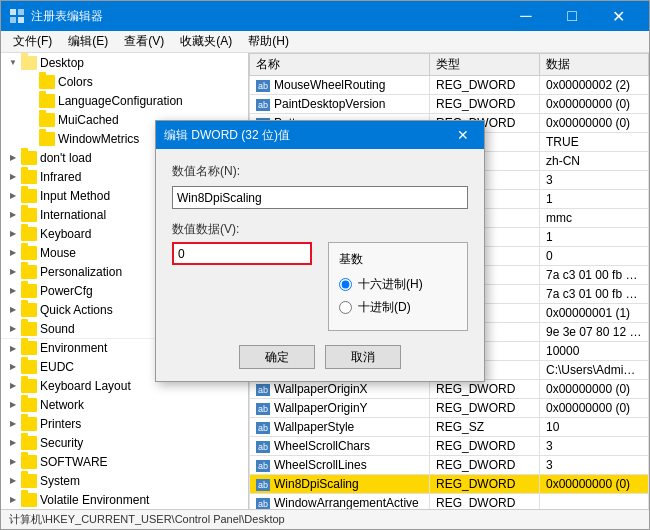  What do you see at coordinates (320, 135) in the screenshot?
I see `dialog-title-bar: 编辑 DWORD (32 位)值 ✕` at bounding box center [320, 135].